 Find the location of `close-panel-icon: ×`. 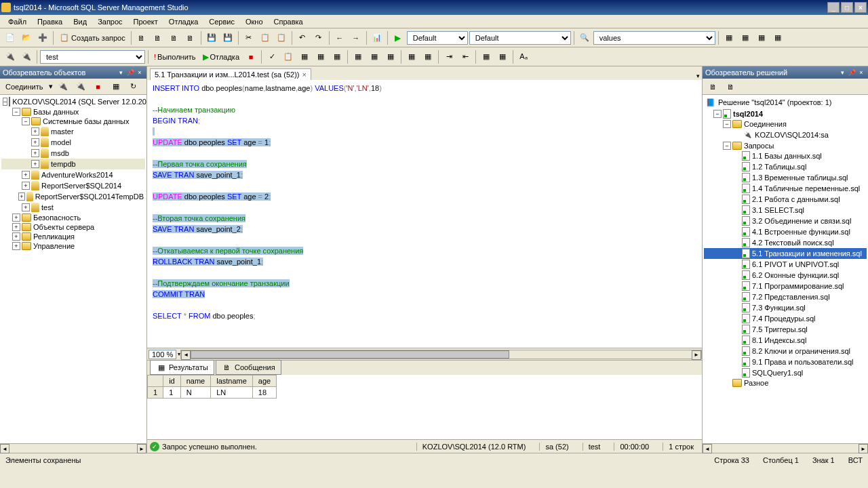

close-panel-icon: × is located at coordinates (140, 73).